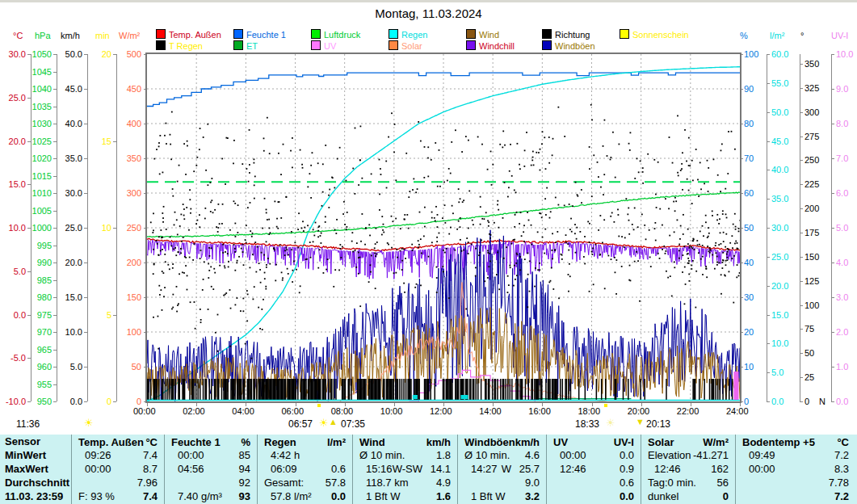  Describe the element at coordinates (812, 136) in the screenshot. I see `axis-tick-label: 275` at that location.